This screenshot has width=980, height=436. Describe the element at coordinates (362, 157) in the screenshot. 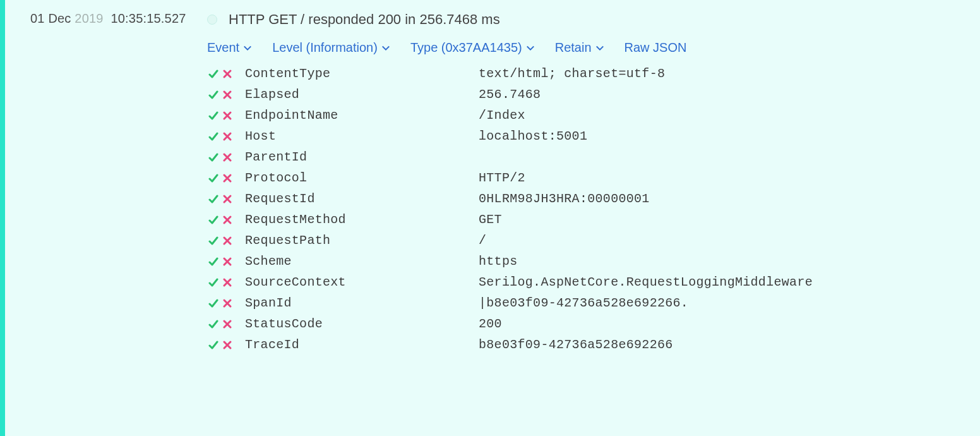

I see `property-key: ParentId` at that location.